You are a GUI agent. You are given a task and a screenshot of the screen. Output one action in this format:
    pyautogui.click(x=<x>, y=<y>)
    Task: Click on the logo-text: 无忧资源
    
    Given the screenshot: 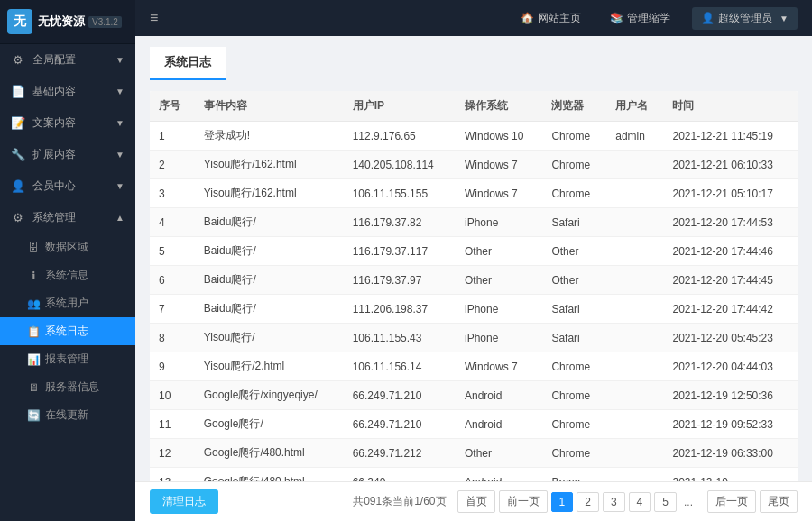 What is the action you would take?
    pyautogui.click(x=61, y=22)
    